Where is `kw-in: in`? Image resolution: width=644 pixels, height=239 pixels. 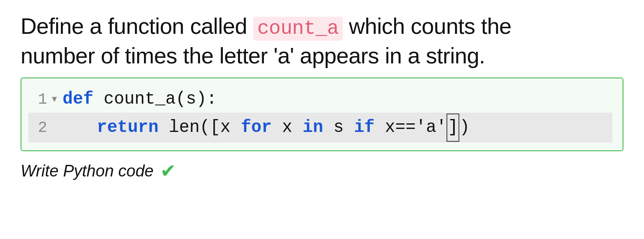 kw-in: in is located at coordinates (313, 128).